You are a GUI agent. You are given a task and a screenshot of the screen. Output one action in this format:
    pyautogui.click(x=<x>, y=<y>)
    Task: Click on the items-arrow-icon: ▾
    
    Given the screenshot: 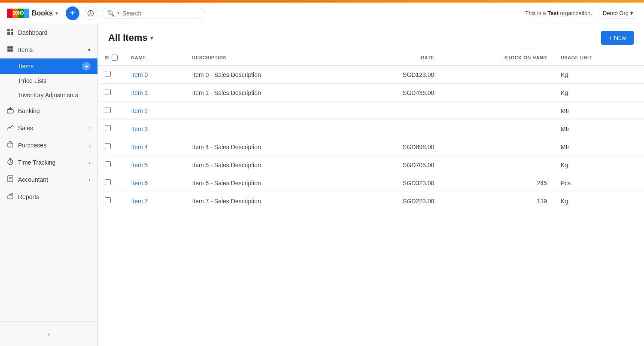 What is the action you would take?
    pyautogui.click(x=89, y=50)
    